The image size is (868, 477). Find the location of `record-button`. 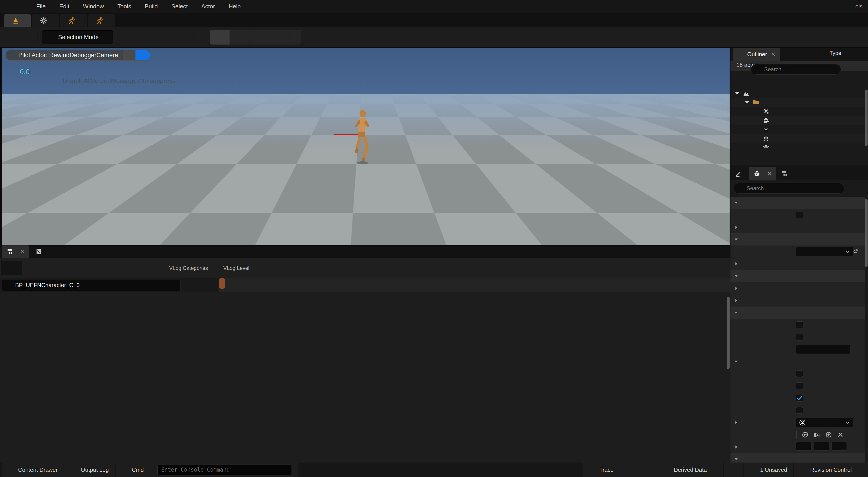

record-button is located at coordinates (121, 268).